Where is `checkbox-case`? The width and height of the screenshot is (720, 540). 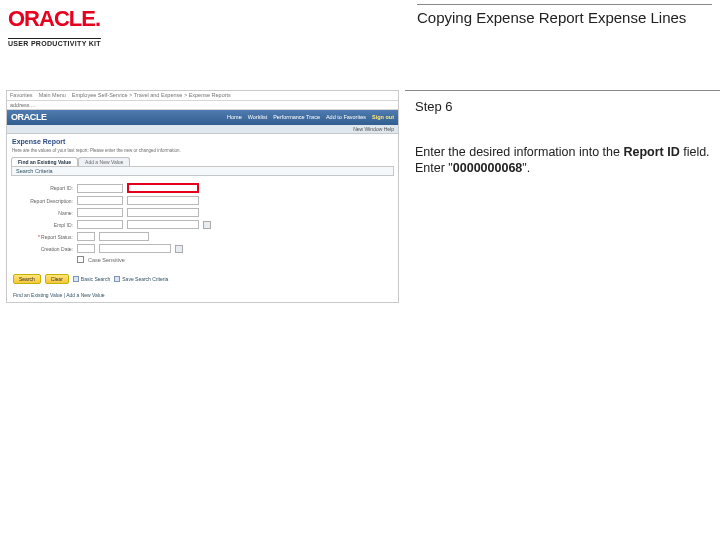
checkbox-case is located at coordinates (80, 260).